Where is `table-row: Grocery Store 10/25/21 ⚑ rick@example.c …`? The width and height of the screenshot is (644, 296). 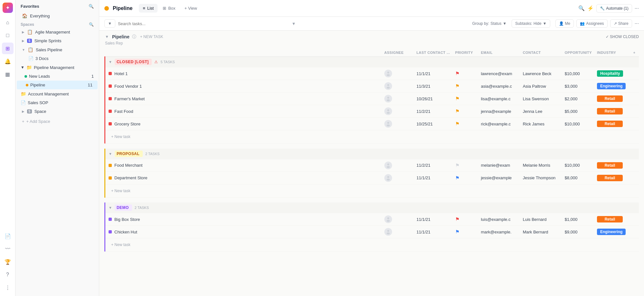 table-row: Grocery Store 10/25/21 ⚑ rick@example.c … is located at coordinates (372, 124).